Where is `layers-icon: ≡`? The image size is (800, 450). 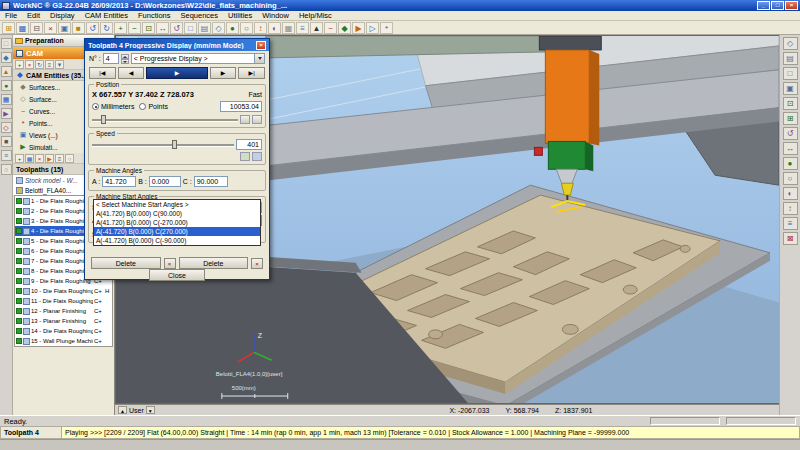
layers-icon: ≡ is located at coordinates (790, 224).